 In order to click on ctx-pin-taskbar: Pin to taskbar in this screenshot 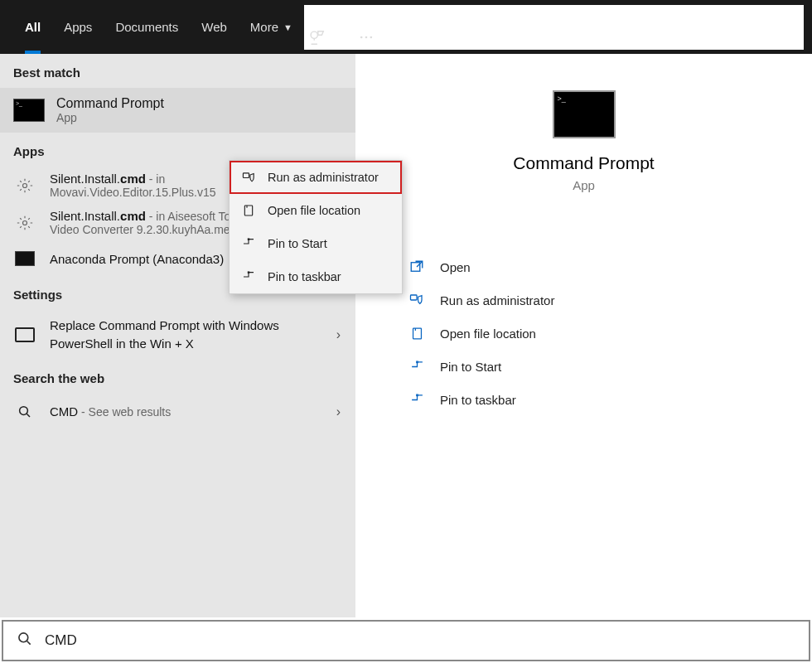, I will do `click(316, 277)`.